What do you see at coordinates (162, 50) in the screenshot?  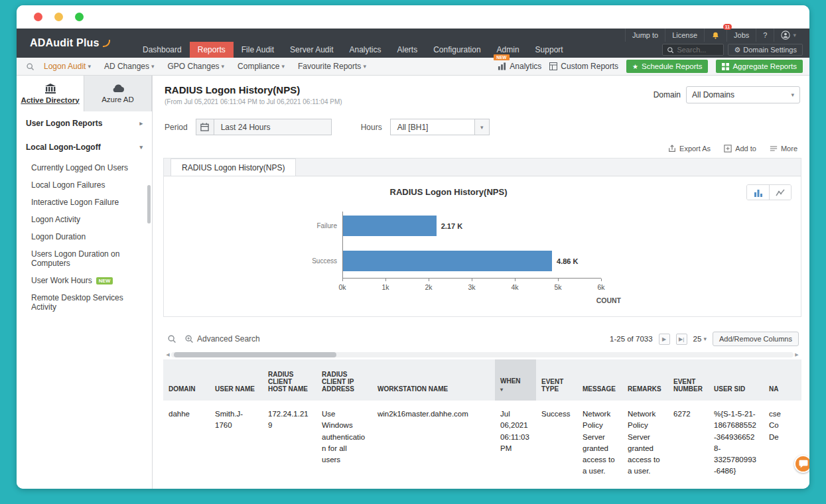 I see `nav-item-dashboard: Dashboard` at bounding box center [162, 50].